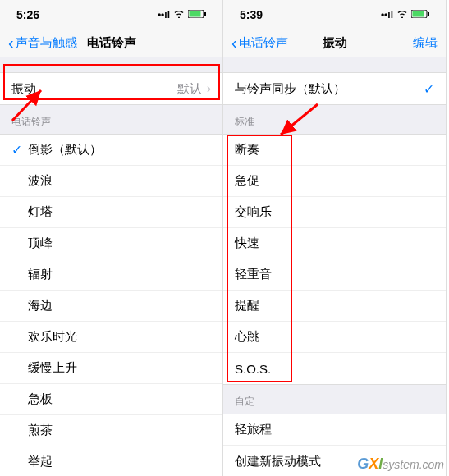 The height and width of the screenshot is (476, 449). Describe the element at coordinates (335, 306) in the screenshot. I see `pattern-row: 提醒` at that location.